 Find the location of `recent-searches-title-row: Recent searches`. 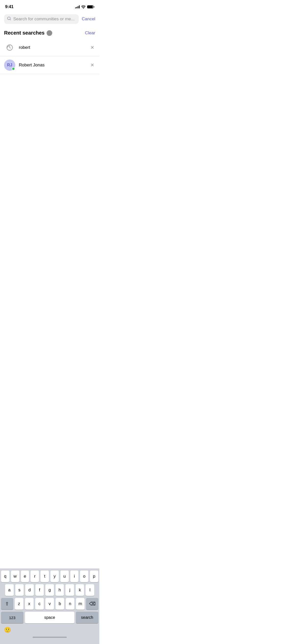

recent-searches-title-row: Recent searches is located at coordinates (28, 33).